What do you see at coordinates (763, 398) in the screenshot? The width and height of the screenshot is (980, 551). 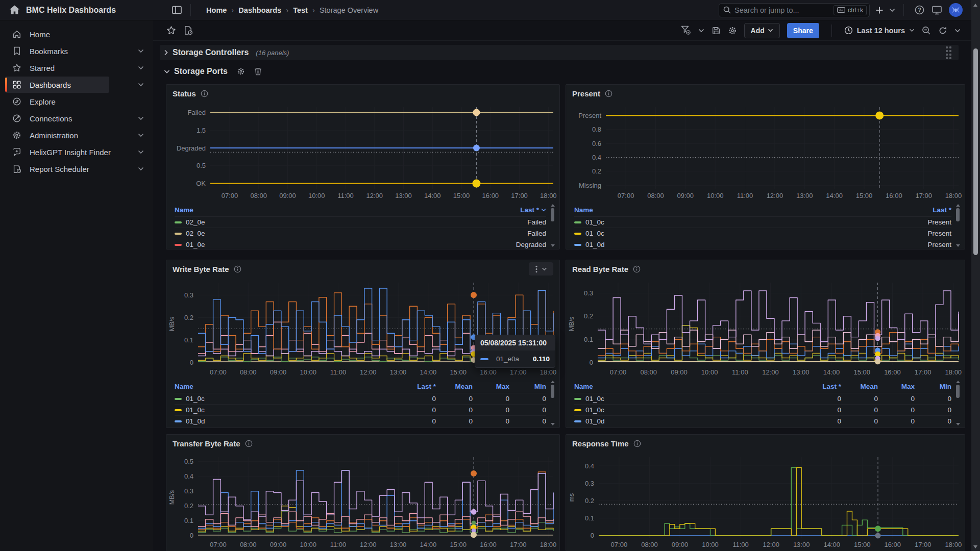 I see `legend-row: 01_0c0000` at bounding box center [763, 398].